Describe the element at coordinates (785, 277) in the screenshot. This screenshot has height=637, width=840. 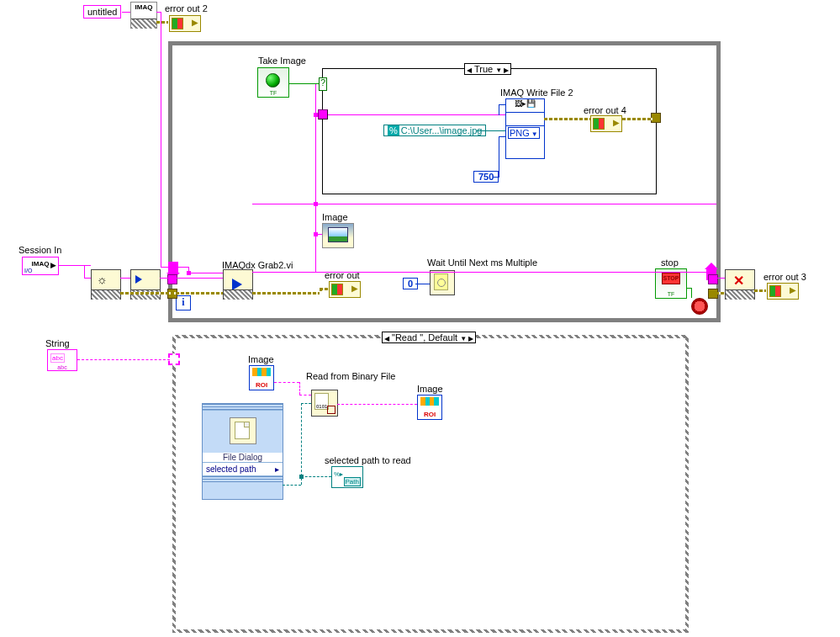
I see `error-out-3-label: error out 3` at that location.